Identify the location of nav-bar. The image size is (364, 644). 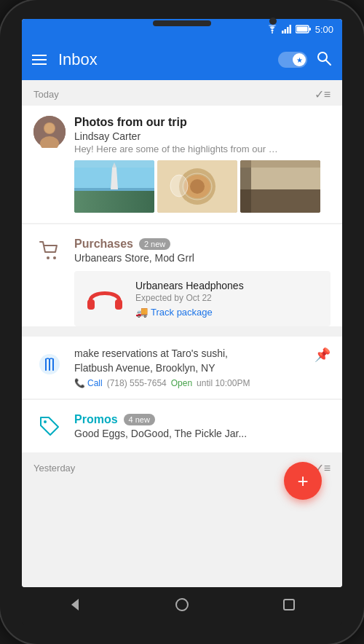
(182, 606).